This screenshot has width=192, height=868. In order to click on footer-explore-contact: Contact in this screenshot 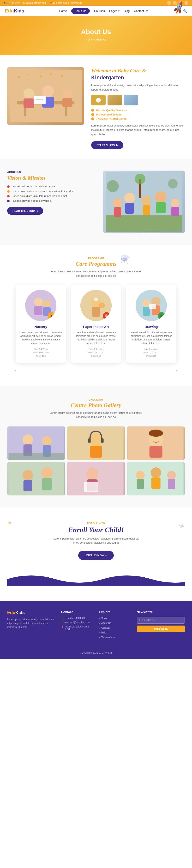, I will do `click(115, 628)`.